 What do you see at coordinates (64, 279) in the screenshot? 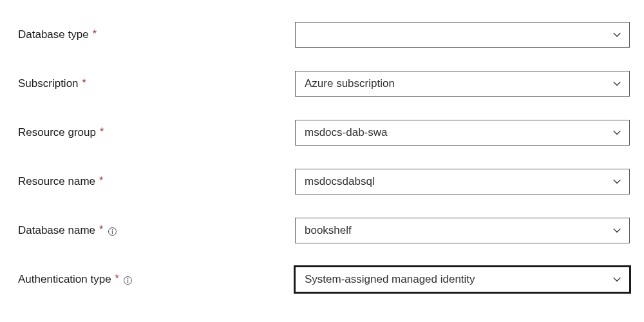
I see `field-label-text: Authentication type` at bounding box center [64, 279].